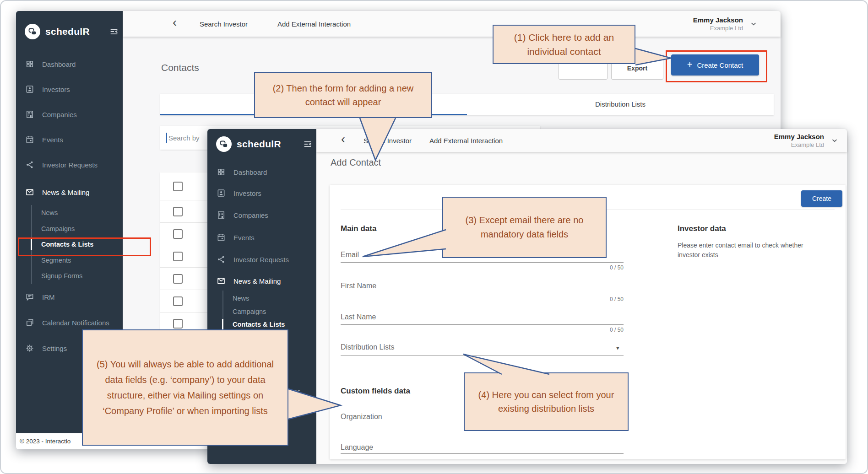  I want to click on callout-4-tail, so click(506, 363).